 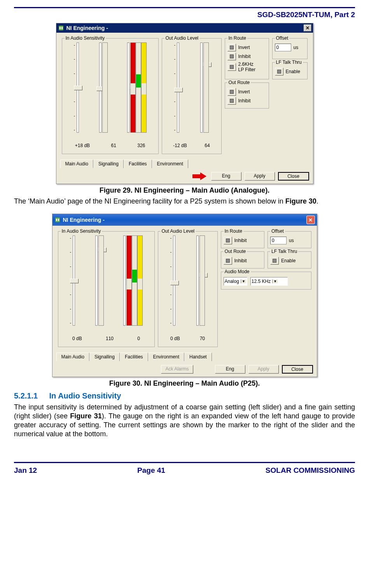 I want to click on val-out-db: 0 dB, so click(x=175, y=339).